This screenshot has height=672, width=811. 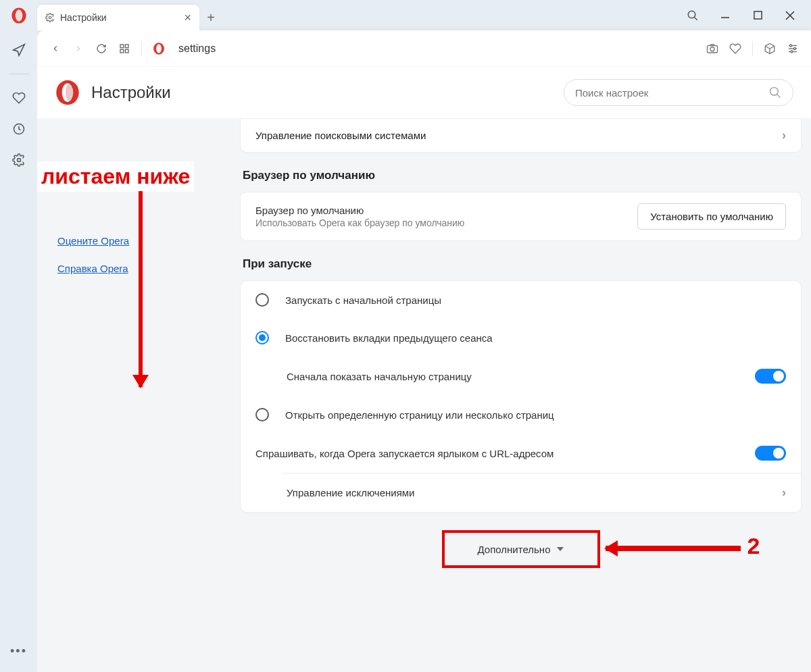 I want to click on window-maximize-button, so click(x=758, y=16).